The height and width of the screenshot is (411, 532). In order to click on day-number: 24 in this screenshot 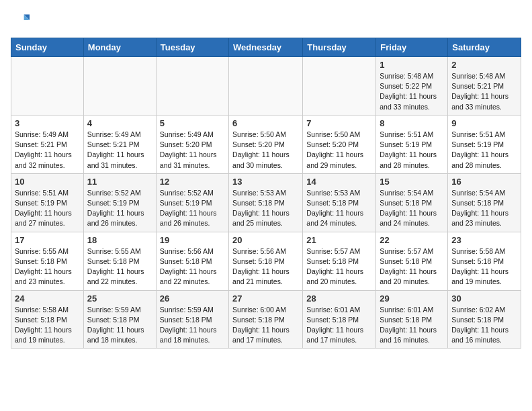, I will do `click(47, 298)`.